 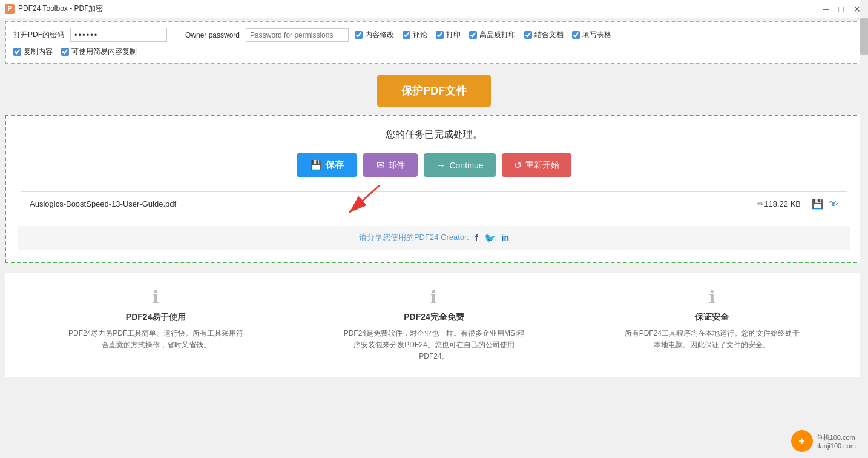 I want to click on download-file-icon: 💾, so click(x=818, y=204).